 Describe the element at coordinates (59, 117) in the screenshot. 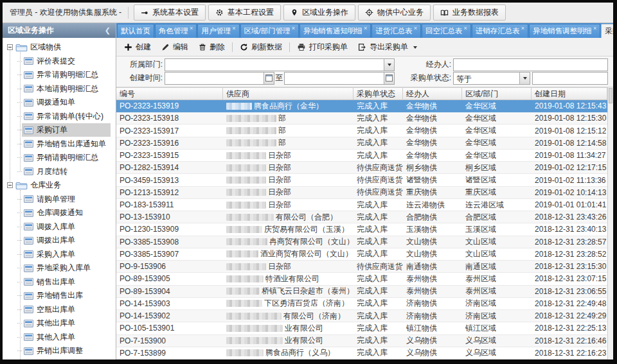

I see `tree-item: 异常请购单(转中心)` at that location.